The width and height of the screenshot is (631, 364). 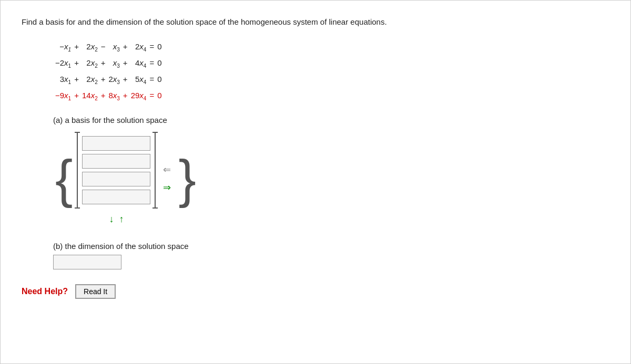 I want to click on equation-row-4: −9x1 + 14x2 + 8x3 + 29x4 = 0, so click(x=108, y=96).